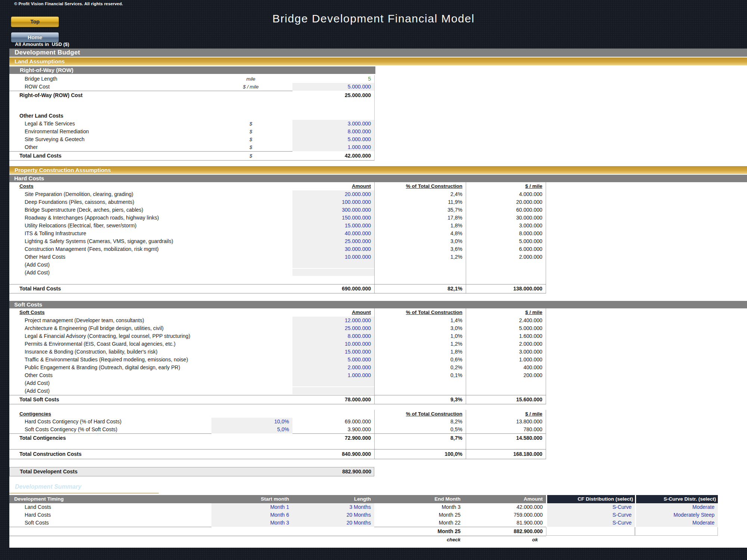 The height and width of the screenshot is (560, 747). What do you see at coordinates (278, 241) in the screenshot?
I see `cost-row: Lighting & Safety Systems (Cameras, VMS,…` at bounding box center [278, 241].